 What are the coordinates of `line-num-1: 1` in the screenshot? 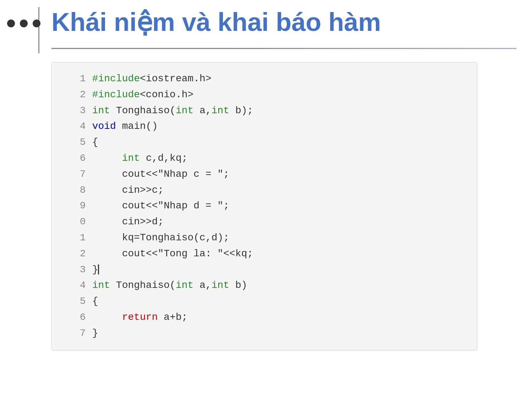 It's located at (77, 79).